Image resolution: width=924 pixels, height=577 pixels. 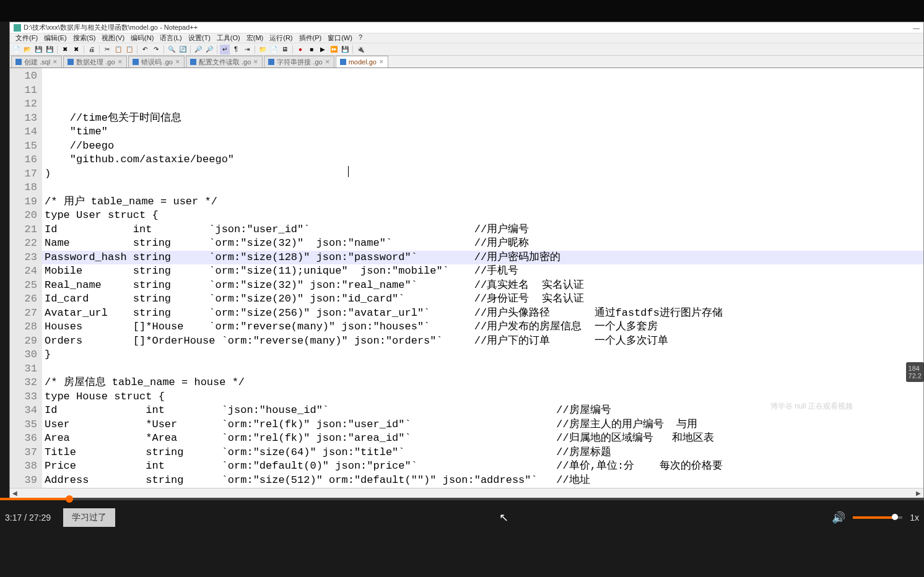 What do you see at coordinates (483, 258) in the screenshot?
I see `code-line: Password_hash string `orm:"size(128)" js…` at bounding box center [483, 258].